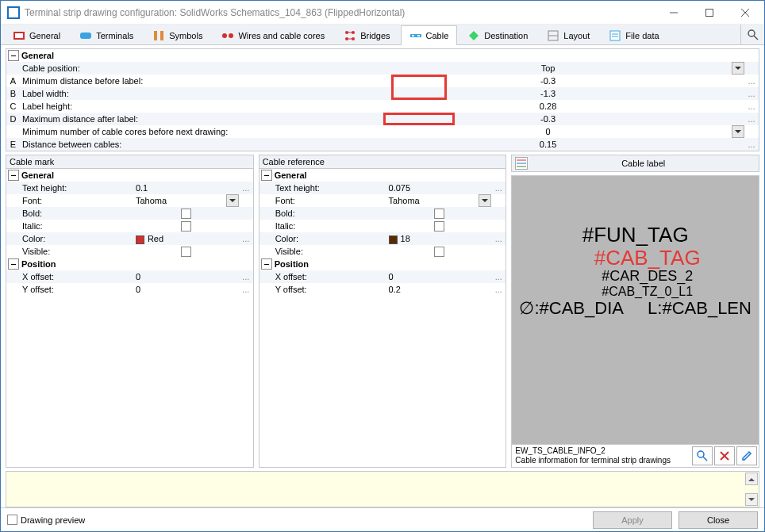  I want to click on maximize-button, so click(709, 13).